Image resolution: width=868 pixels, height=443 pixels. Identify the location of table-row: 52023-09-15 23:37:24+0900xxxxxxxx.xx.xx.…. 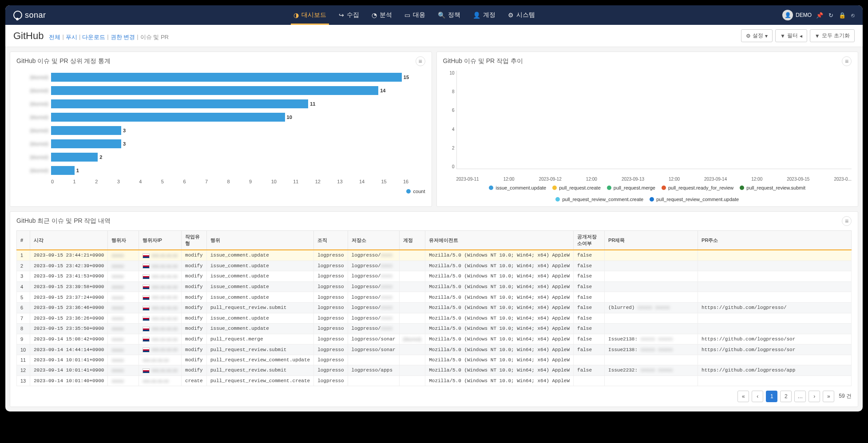
(434, 297).